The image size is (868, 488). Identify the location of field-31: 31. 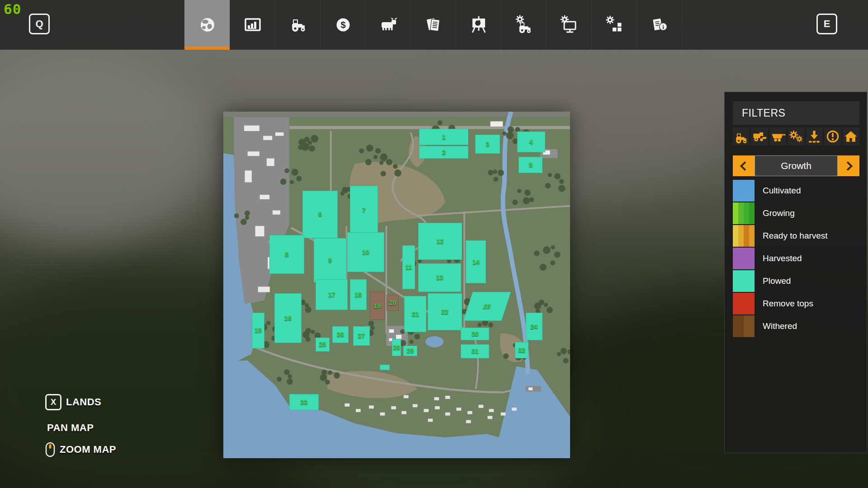
(475, 352).